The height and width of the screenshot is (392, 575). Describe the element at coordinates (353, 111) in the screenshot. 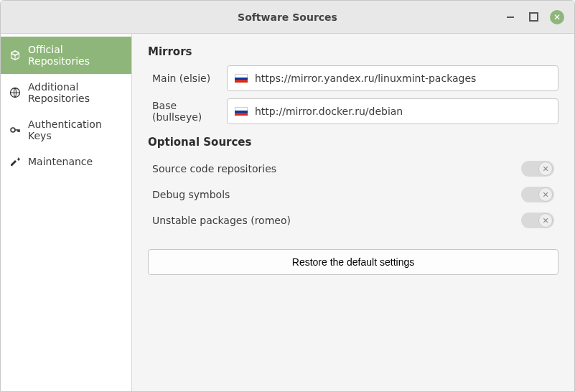

I see `mirror-row-base: Base (bullseye) http://mirror.docker.ru/…` at that location.